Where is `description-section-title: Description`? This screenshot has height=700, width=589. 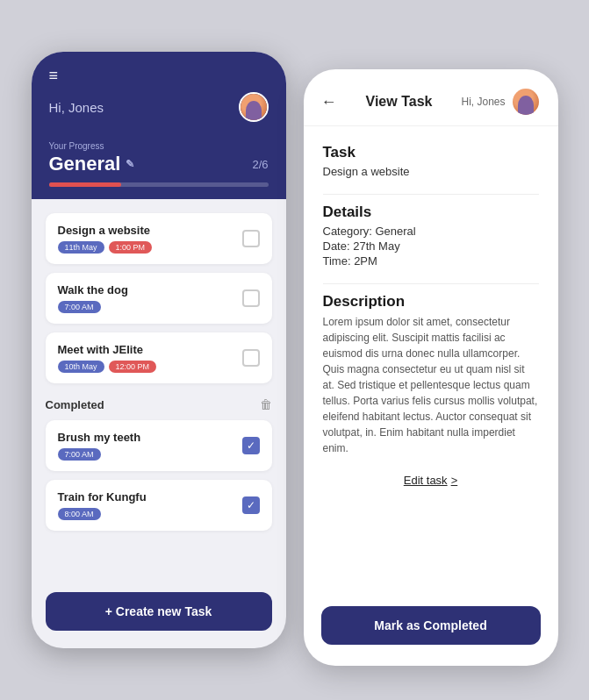
description-section-title: Description is located at coordinates (431, 302).